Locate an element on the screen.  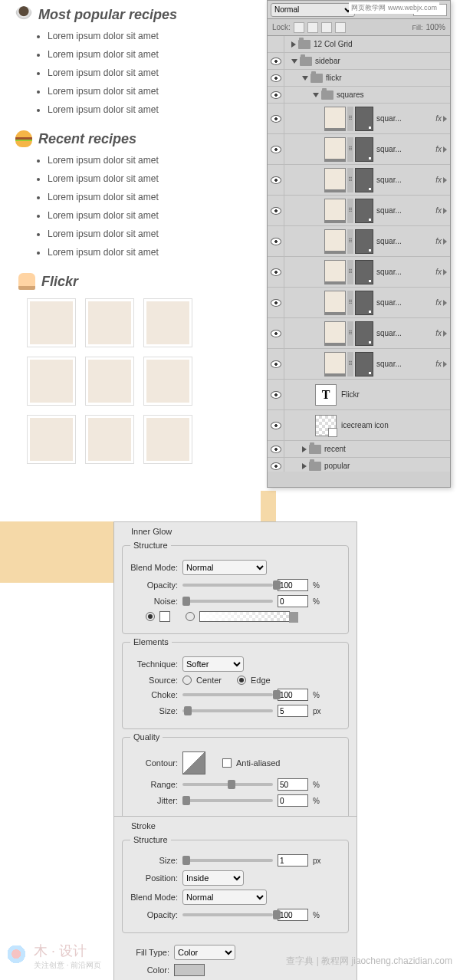
contour-swatch is located at coordinates (194, 763).